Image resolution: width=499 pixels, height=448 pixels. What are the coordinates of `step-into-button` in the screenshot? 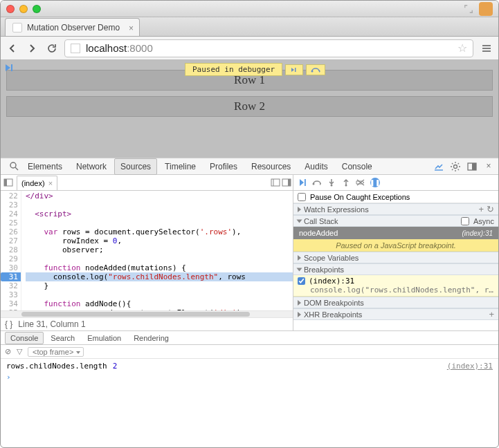 It's located at (332, 183).